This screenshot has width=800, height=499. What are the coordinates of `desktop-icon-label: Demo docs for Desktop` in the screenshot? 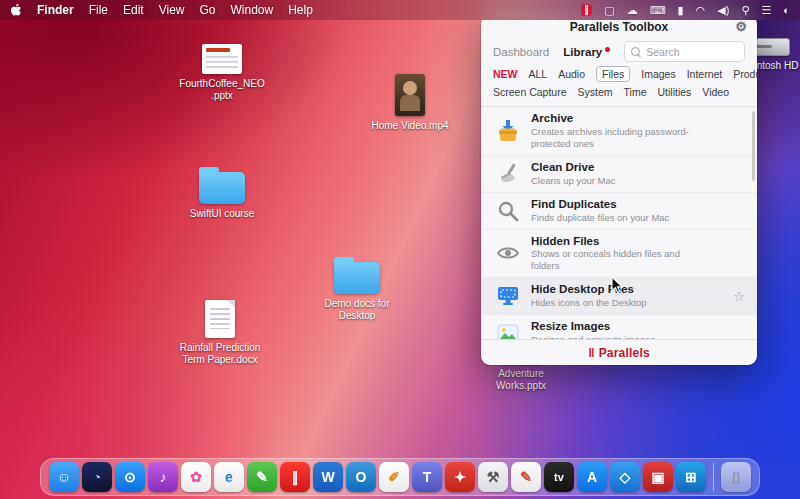 It's located at (356, 310).